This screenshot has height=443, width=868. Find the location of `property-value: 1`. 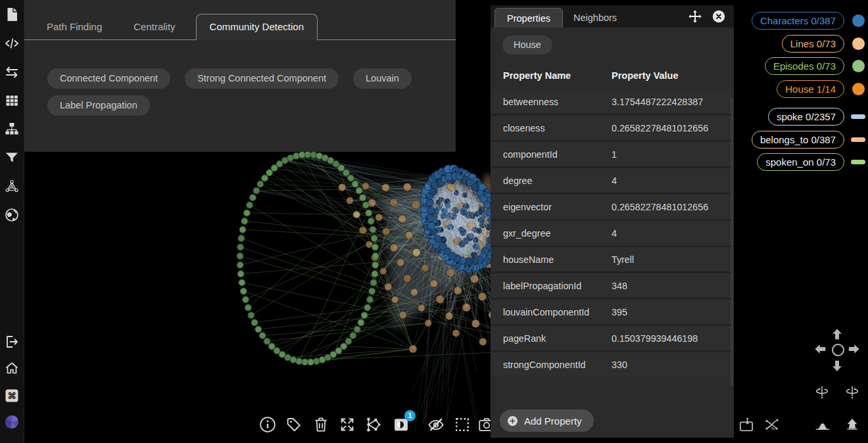

property-value: 1 is located at coordinates (673, 154).